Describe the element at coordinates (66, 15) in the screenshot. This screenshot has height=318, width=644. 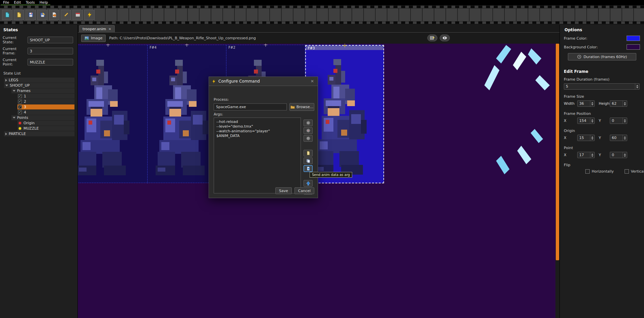
I see `edit-button` at that location.